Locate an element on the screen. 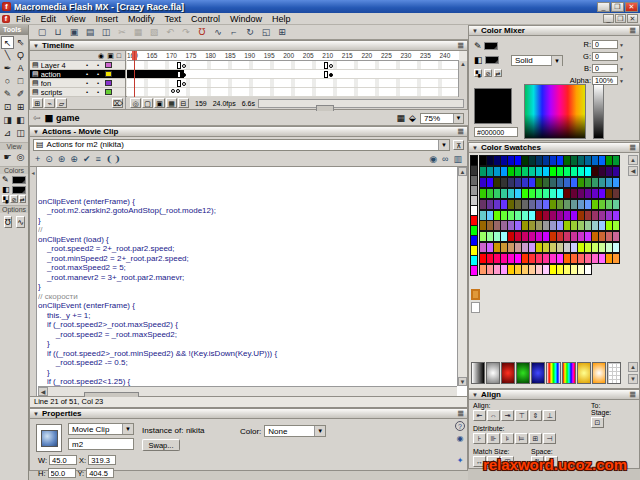 The image size is (640, 480). scene-name: game is located at coordinates (68, 118).